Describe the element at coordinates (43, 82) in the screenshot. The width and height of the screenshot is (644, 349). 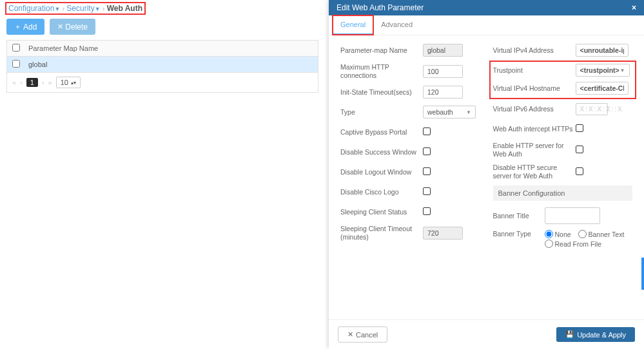
I see `pager-next: ›` at that location.